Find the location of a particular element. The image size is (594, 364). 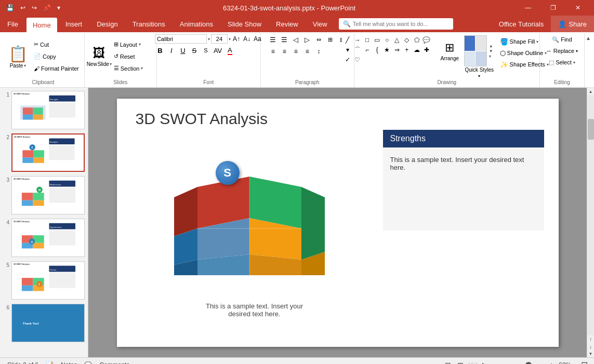

font-name-dropdown-icon: ▾ is located at coordinates (209, 39).